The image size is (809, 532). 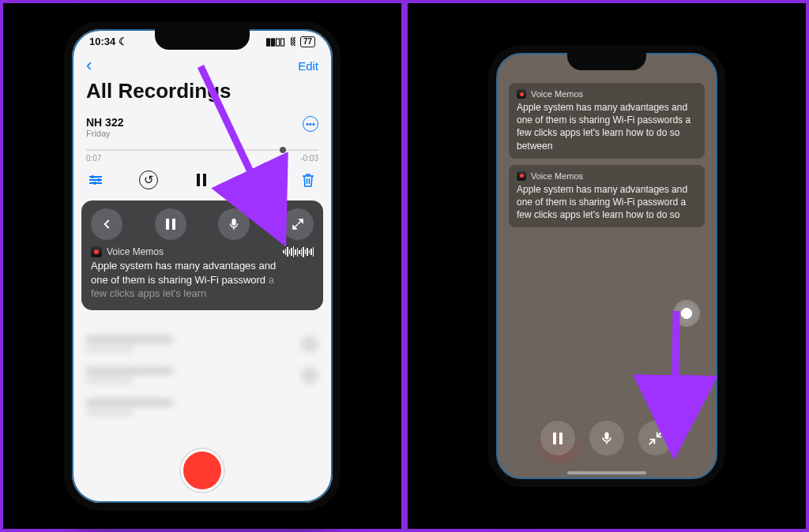 What do you see at coordinates (96, 180) in the screenshot?
I see `equalizer-button` at bounding box center [96, 180].